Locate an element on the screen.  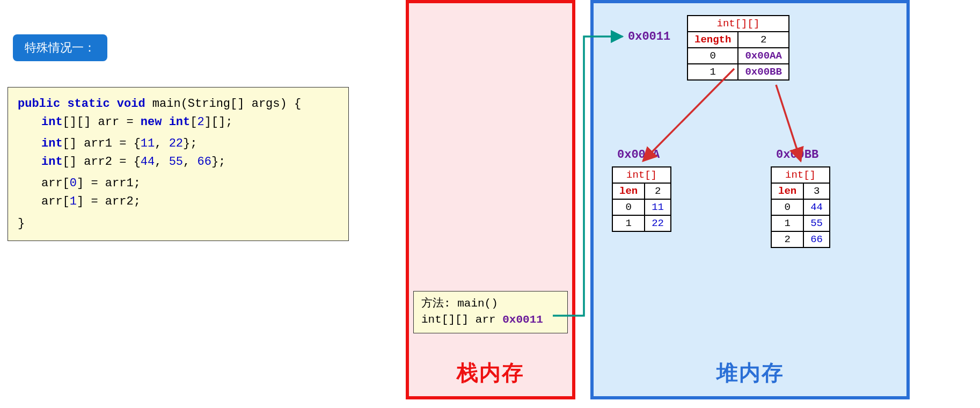
stack-var-decl: int[][] arr is located at coordinates (462, 320).